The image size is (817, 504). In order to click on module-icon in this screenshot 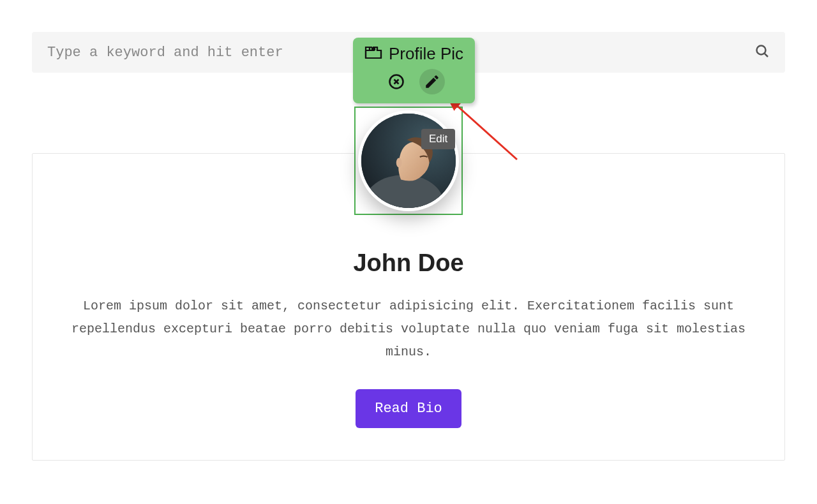, I will do `click(373, 54)`.